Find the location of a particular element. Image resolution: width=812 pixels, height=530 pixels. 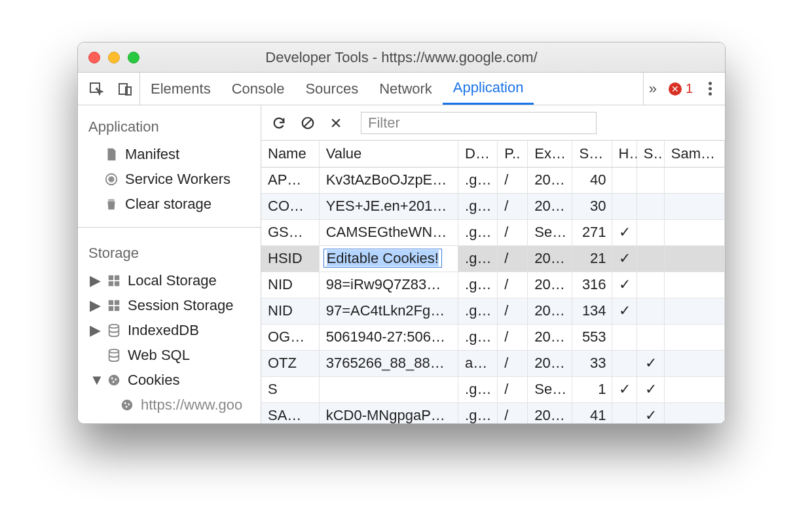

minimize-window-button is located at coordinates (114, 58).